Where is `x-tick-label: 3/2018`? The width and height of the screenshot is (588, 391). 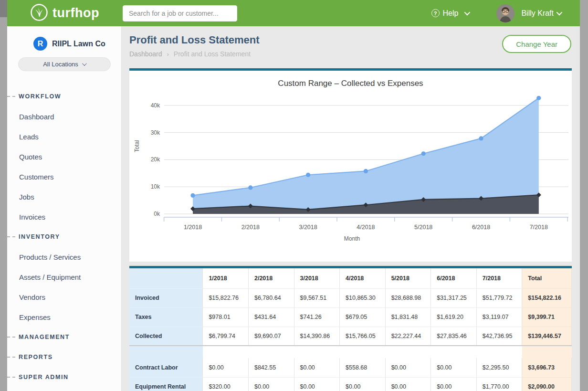
x-tick-label: 3/2018 is located at coordinates (308, 227).